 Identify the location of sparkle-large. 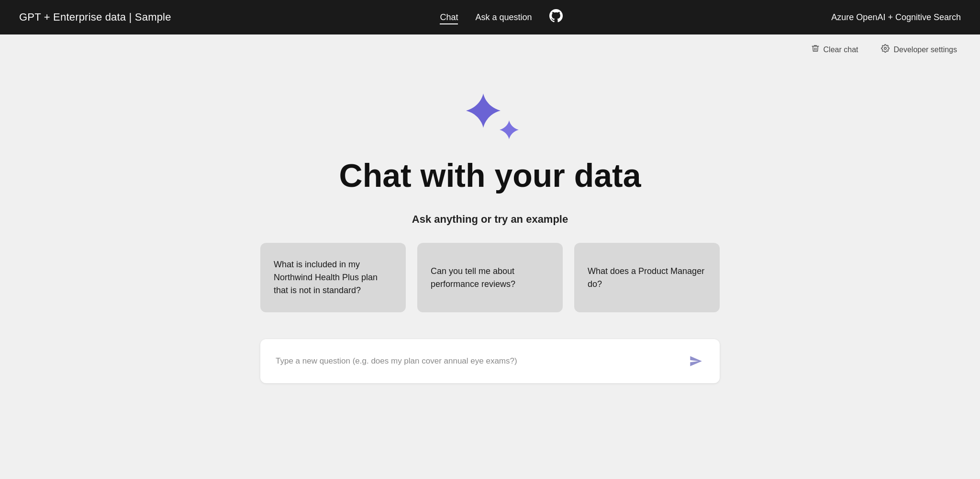
(483, 112).